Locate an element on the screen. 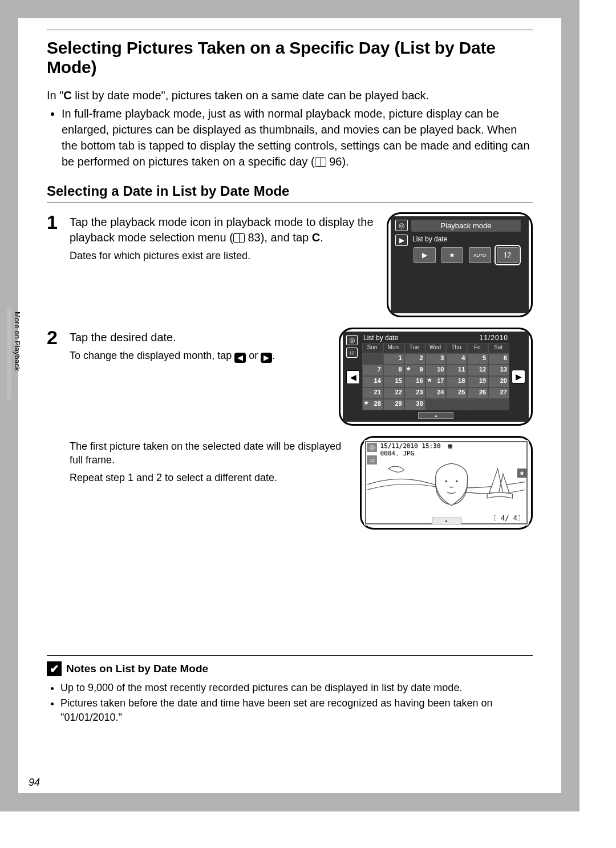  calendar-day-header: Mon is located at coordinates (394, 348).